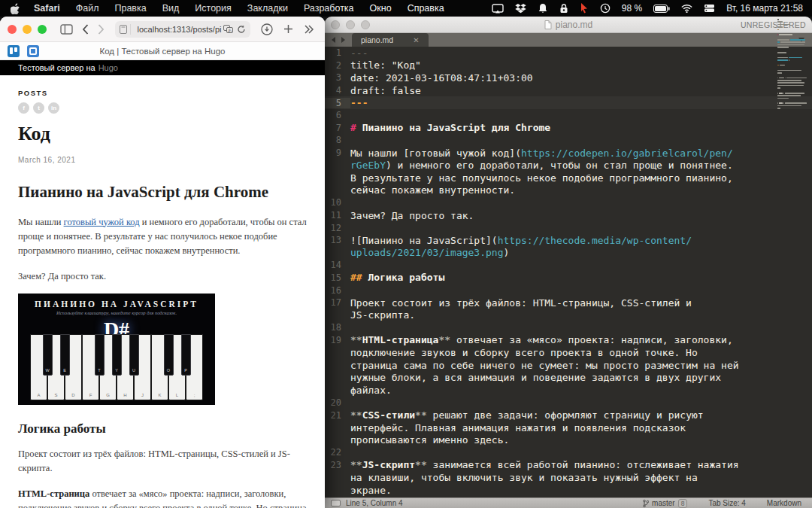 The width and height of the screenshot is (812, 508). I want to click on menu-2: Файл, so click(87, 8).